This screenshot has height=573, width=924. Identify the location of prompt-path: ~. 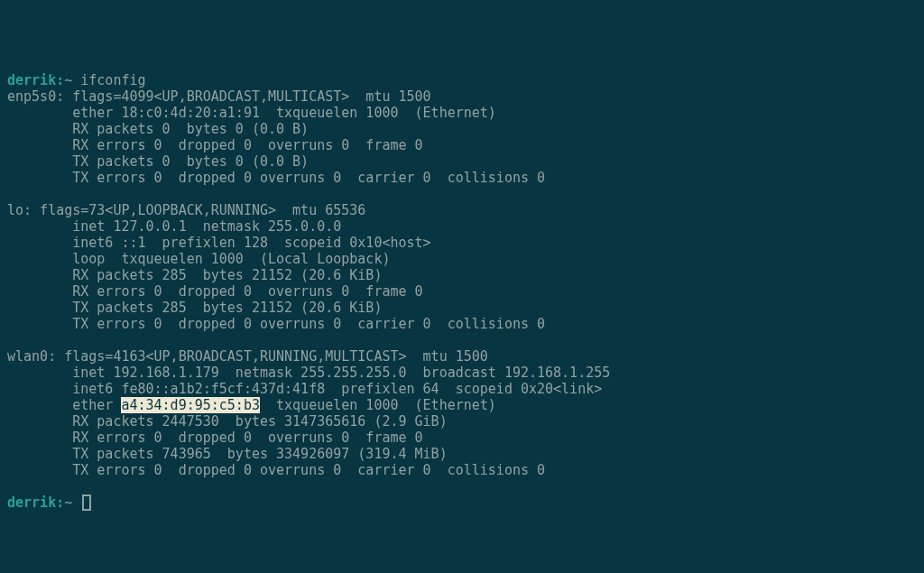
(69, 80).